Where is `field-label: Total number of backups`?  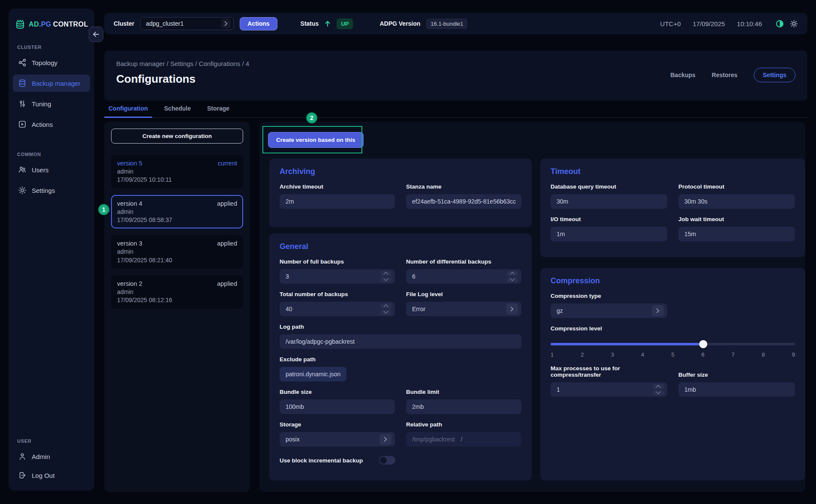 field-label: Total number of backups is located at coordinates (337, 294).